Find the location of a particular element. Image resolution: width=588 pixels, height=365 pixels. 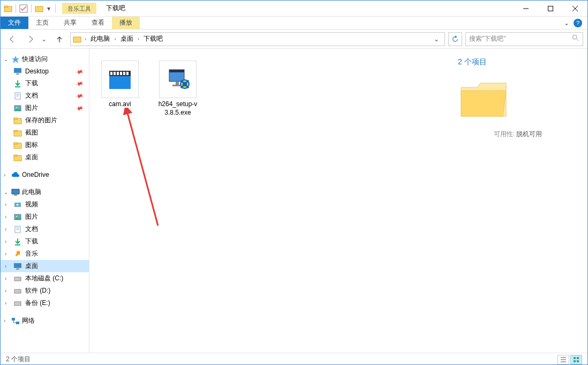

breadcrumb-item: 桌面 is located at coordinates (127, 39).